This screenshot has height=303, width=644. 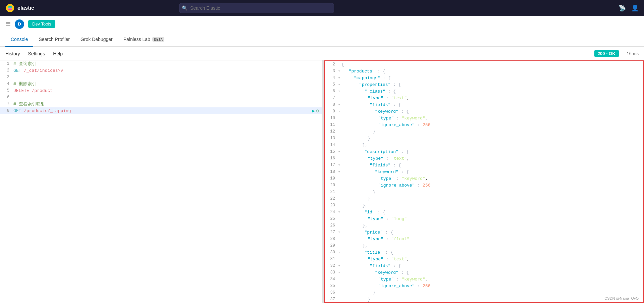 I want to click on output-line-content-34: "type" : "keyword",, so click(x=491, y=279).